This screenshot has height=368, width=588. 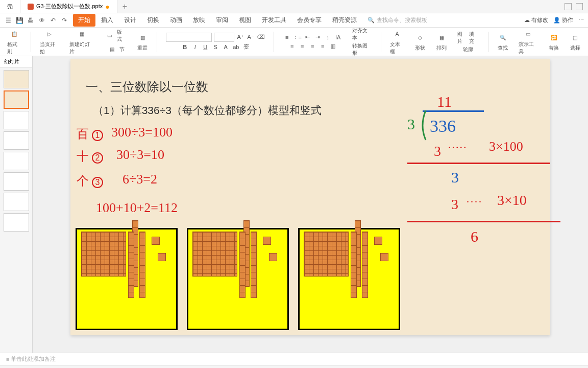 What do you see at coordinates (338, 37) in the screenshot?
I see `text-direction-icon: IA` at bounding box center [338, 37].